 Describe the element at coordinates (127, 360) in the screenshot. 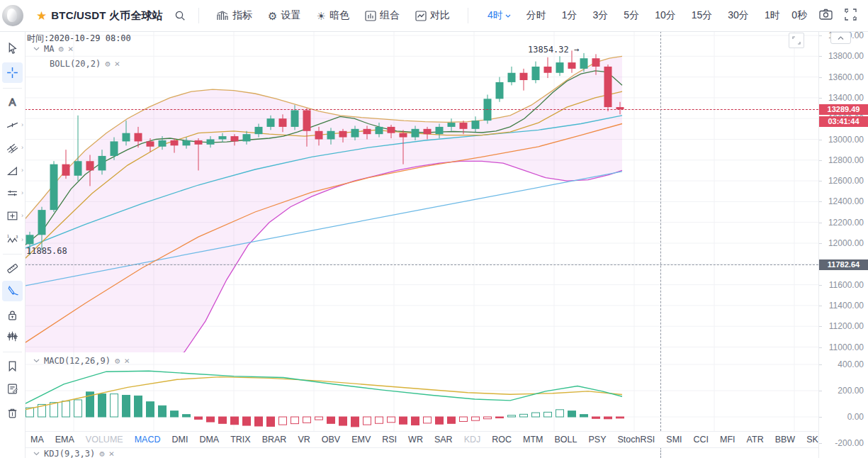

I see `macd-close-icon: ×` at that location.